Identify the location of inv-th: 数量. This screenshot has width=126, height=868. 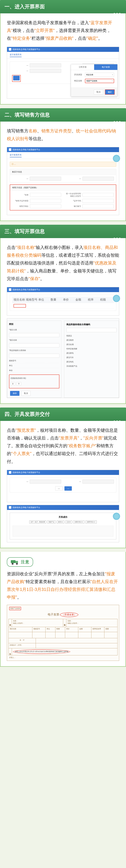
(60, 629).